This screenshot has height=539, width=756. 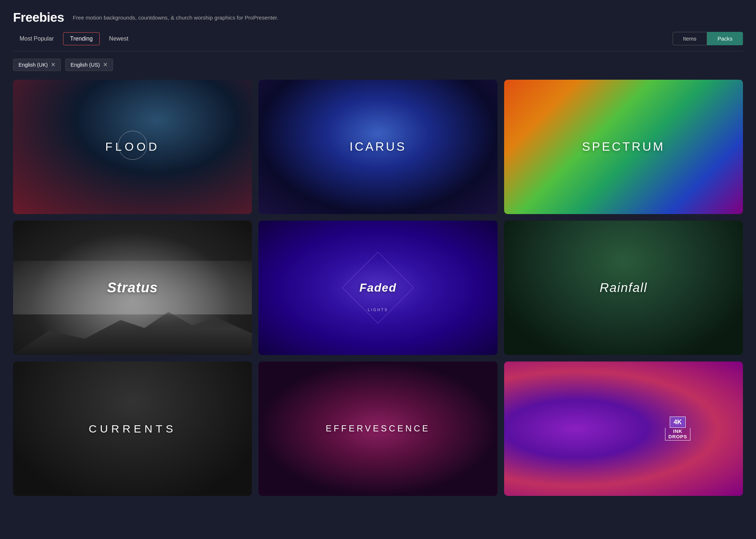 I want to click on nav-bar: Most Popular Trending Newest Items Packs, so click(x=378, y=41).